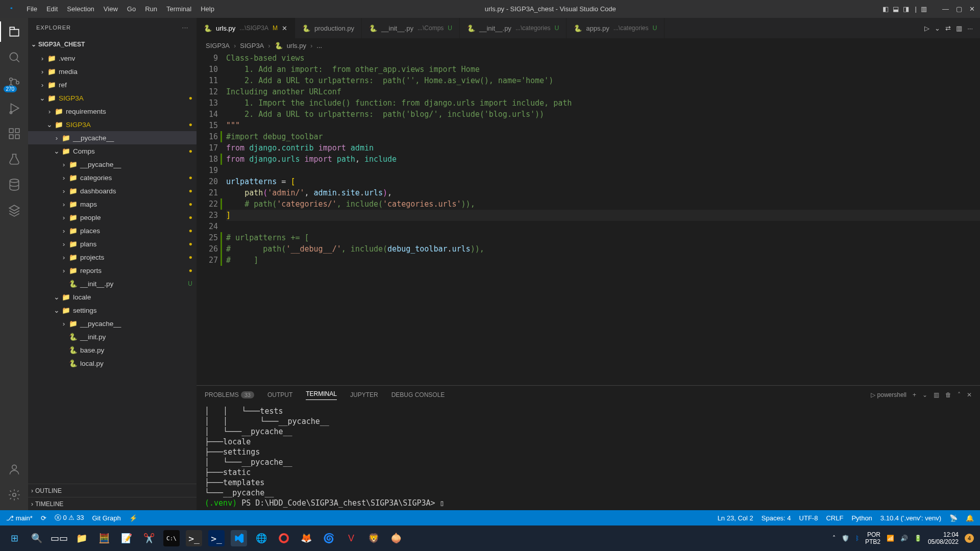  I want to click on status-branch: ⎇ main*, so click(19, 518).